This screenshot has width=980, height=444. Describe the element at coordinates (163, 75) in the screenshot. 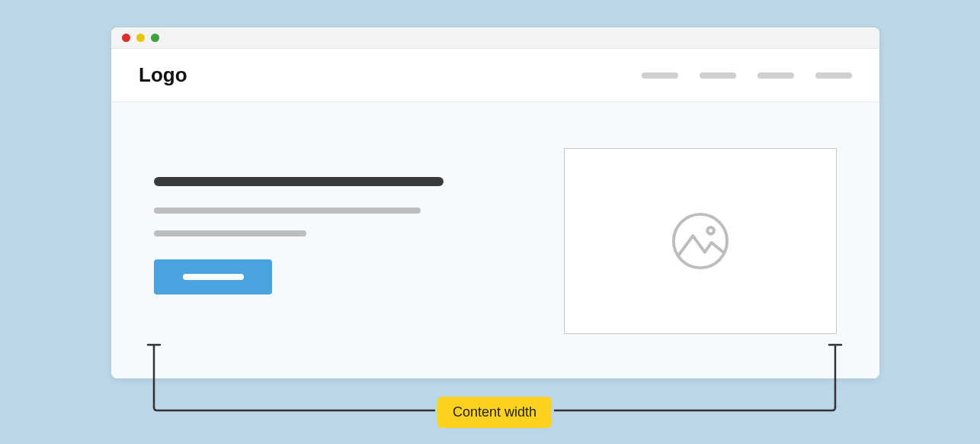

I see `logo: Logo` at that location.